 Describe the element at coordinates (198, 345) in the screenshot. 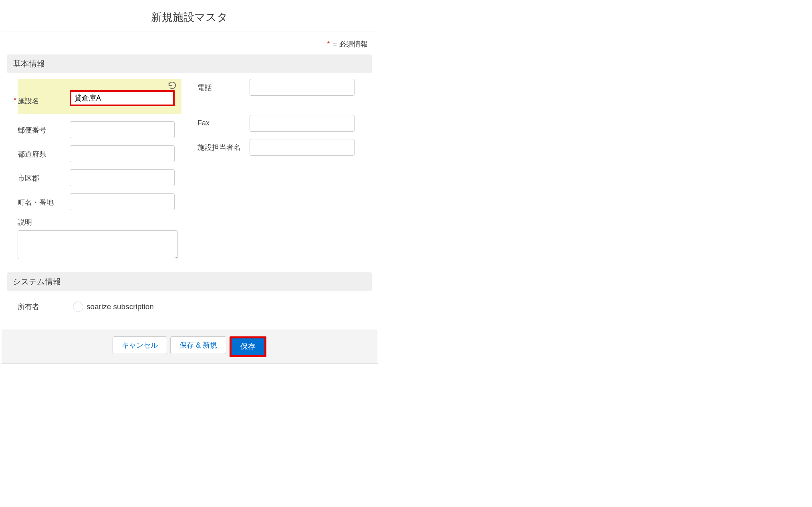

I see `save-and-new-button: 保存 & 新規` at that location.